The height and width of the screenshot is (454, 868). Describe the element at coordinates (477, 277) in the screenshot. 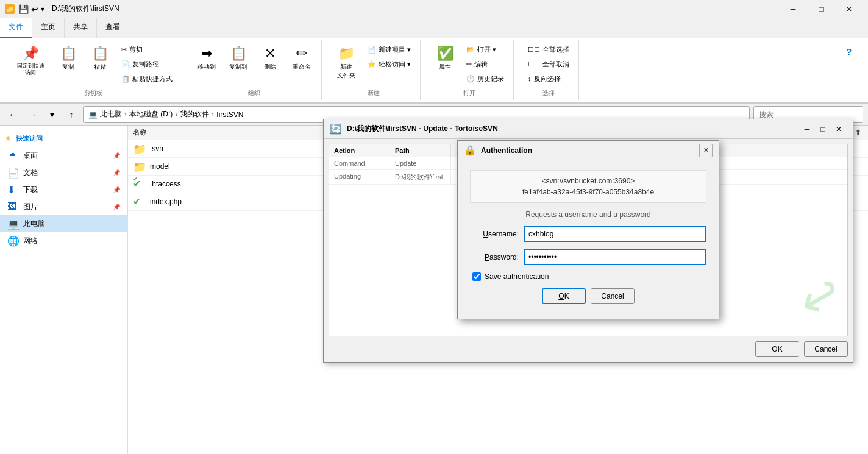

I see `save-auth-checkbox` at that location.